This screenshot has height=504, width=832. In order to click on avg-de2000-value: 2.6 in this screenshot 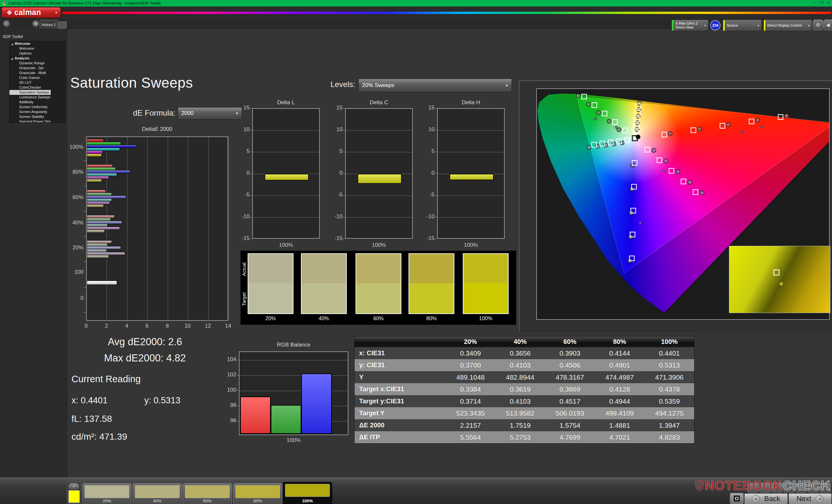, I will do `click(175, 342)`.